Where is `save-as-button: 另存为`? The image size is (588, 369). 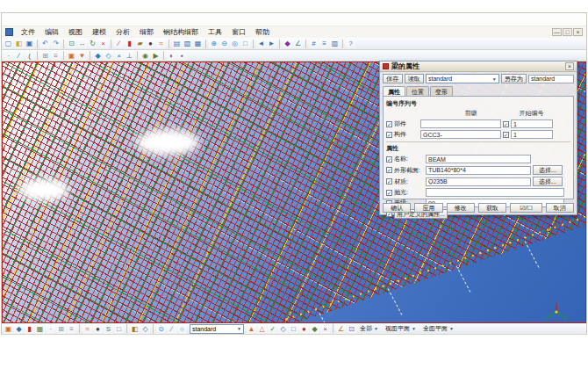 save-as-button: 另存为 is located at coordinates (514, 79).